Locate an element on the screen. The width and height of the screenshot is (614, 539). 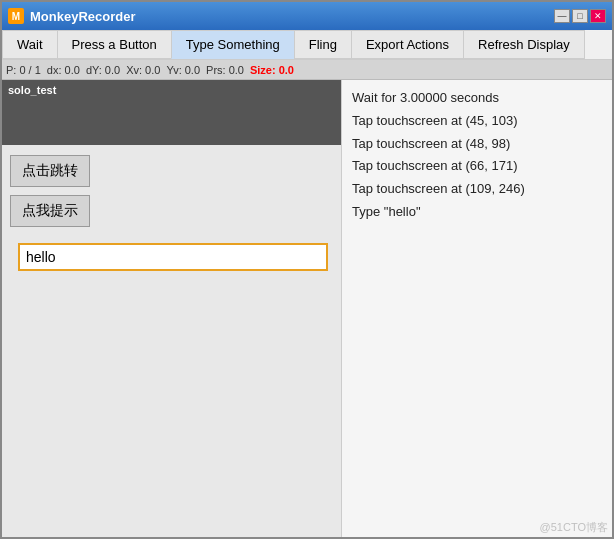
status-yv: Yv: 0.0 is located at coordinates (183, 70).